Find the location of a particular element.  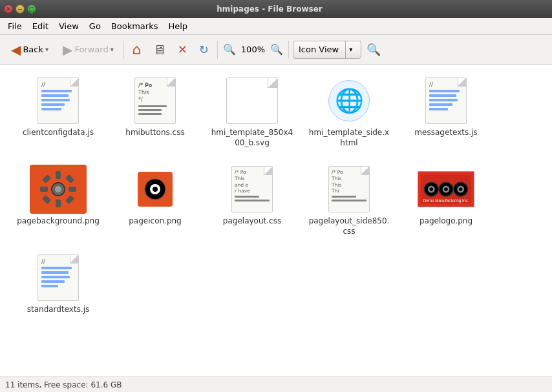

file-label-hmi-template-side: hmi_template_side.xhtml is located at coordinates (349, 138).